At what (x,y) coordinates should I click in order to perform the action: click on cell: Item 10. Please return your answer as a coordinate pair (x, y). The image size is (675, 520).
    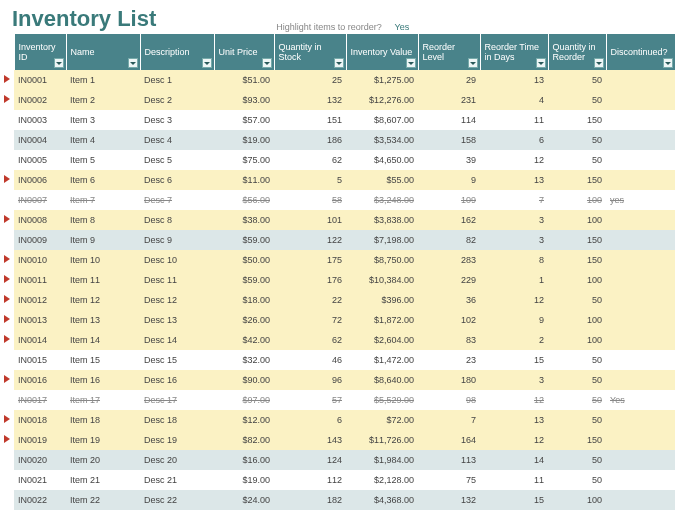
    Looking at the image, I should click on (103, 260).